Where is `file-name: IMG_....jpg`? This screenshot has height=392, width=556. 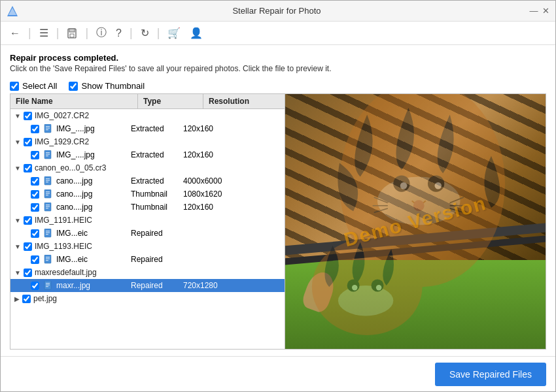
file-name: IMG_....jpg is located at coordinates (92, 129).